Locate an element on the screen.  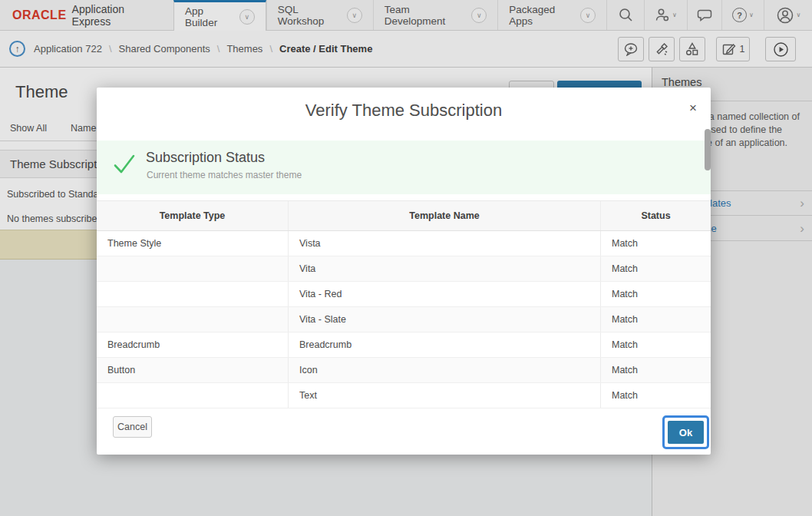
table-cell: Theme Style is located at coordinates (192, 243).